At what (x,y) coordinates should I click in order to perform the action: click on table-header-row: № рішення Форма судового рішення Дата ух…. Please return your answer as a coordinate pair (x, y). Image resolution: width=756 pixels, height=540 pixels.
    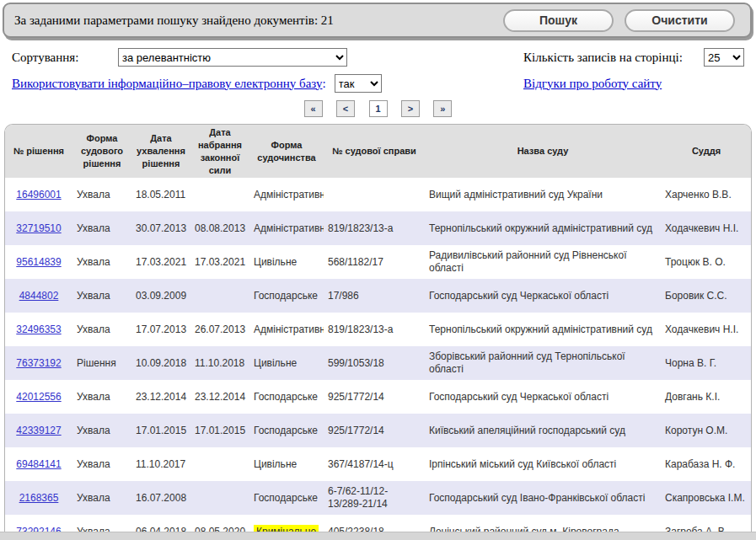
    Looking at the image, I should click on (378, 152).